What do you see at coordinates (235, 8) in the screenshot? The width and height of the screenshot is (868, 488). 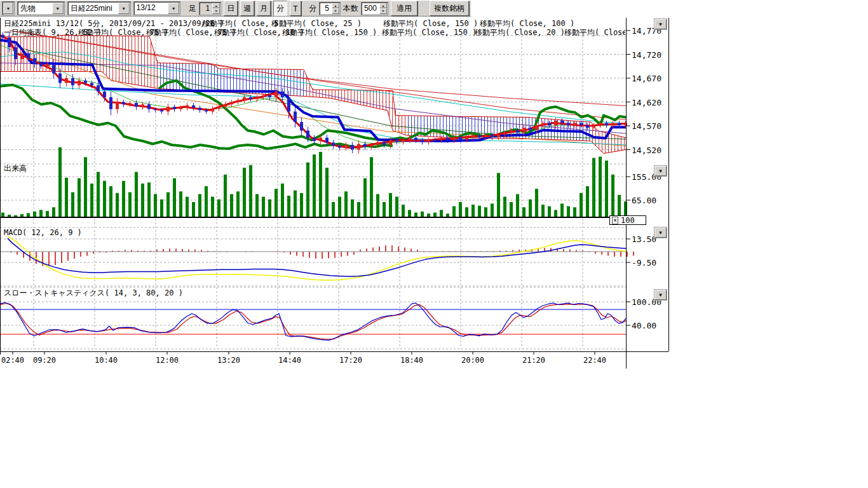 I see `toolbar: ▼ 先物 ▼ 日経225mini ▼ 13/12 ▼ 足 1 ▲▼ 日 週 月 …` at bounding box center [235, 8].